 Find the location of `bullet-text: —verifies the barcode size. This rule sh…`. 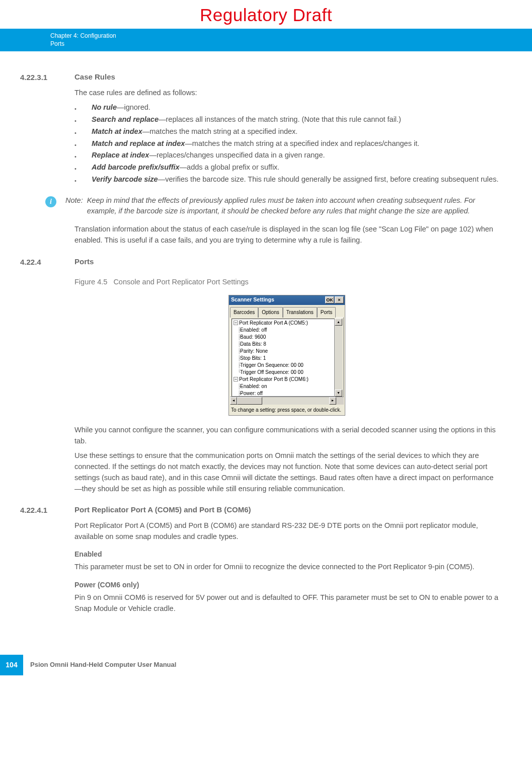

bullet-text: —verifies the barcode size. This rule sh… is located at coordinates (328, 179).